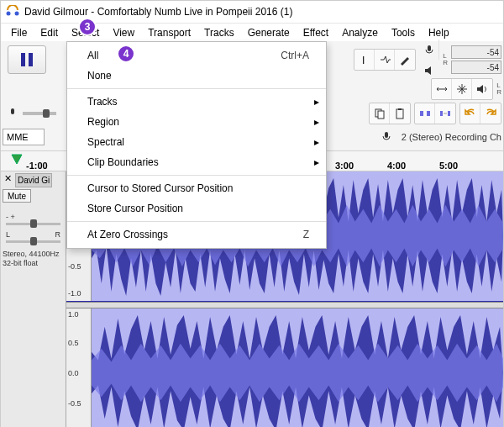 Image resolution: width=504 pixels, height=427 pixels. I want to click on window-title: David Gilmour - Comfortably Numb Live in…, so click(158, 12).